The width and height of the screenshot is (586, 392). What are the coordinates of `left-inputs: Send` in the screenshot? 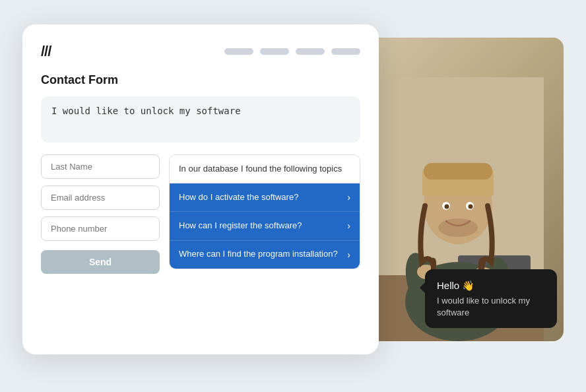 It's located at (100, 214).